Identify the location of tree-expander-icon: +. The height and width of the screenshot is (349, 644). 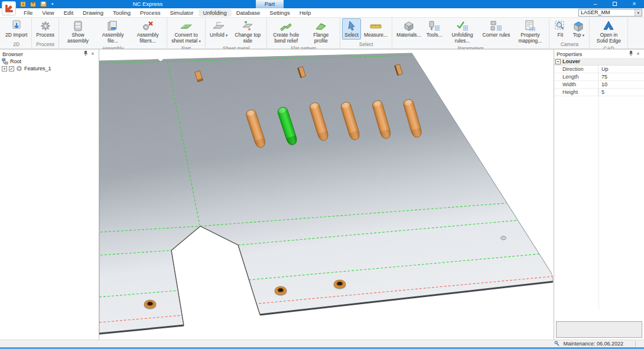
(5, 69).